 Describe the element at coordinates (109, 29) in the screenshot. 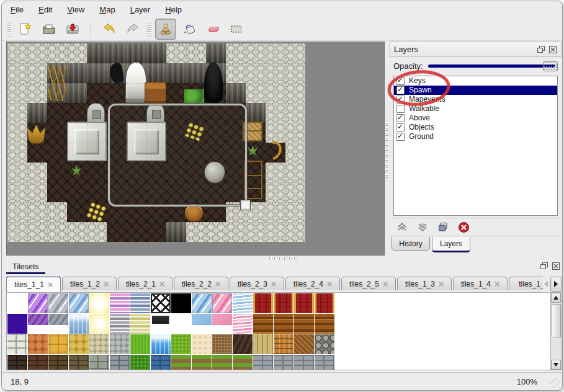

I see `undo-button` at that location.